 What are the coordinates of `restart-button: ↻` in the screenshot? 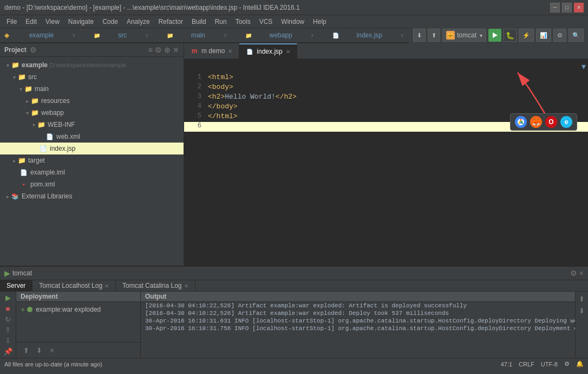 It's located at (8, 319).